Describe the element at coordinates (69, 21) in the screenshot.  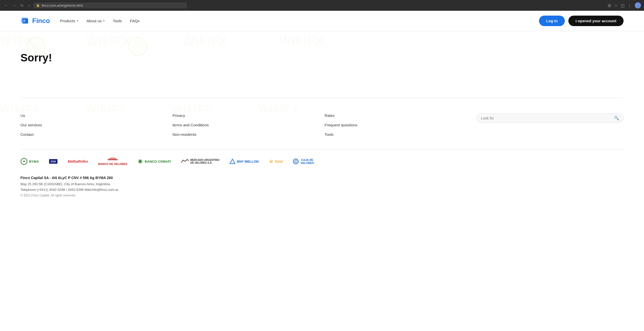
I see `nav-products: Products ▾` at that location.